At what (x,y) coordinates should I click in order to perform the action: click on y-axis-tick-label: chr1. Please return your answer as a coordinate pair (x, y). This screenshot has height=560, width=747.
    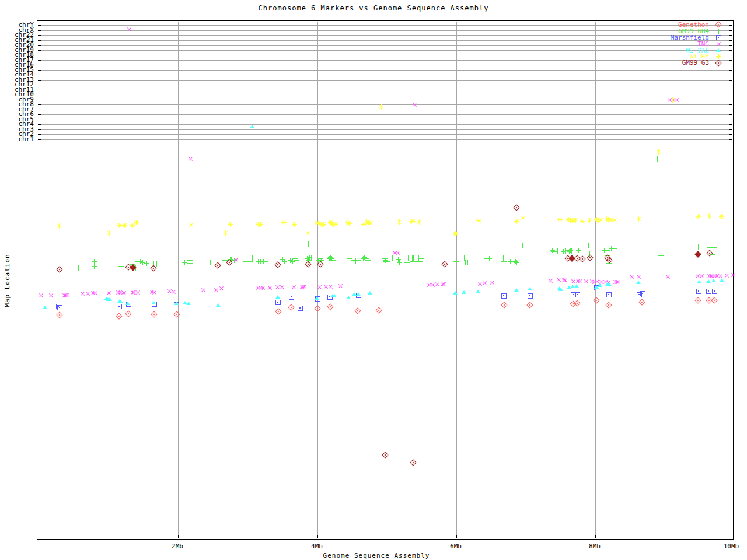
    Looking at the image, I should click on (17, 139).